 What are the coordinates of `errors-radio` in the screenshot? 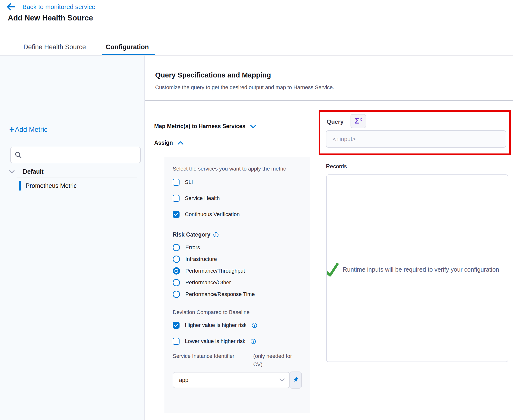 It's located at (176, 248).